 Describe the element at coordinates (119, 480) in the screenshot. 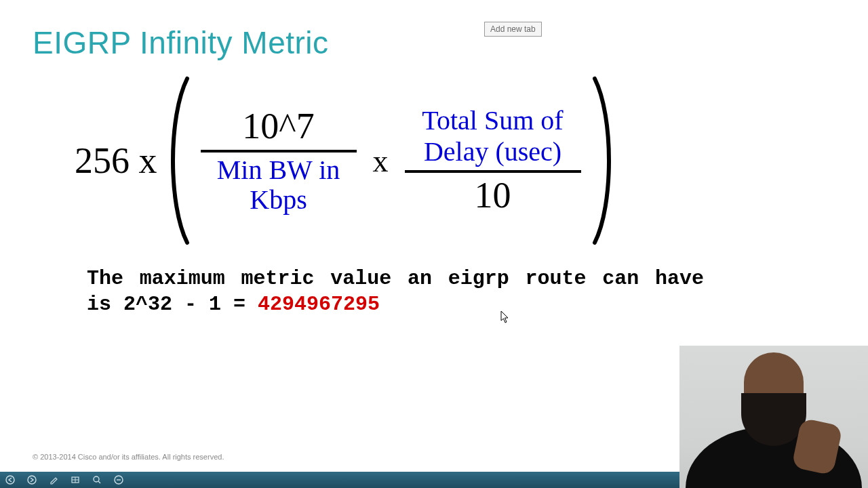

I see `more-options-icon` at that location.